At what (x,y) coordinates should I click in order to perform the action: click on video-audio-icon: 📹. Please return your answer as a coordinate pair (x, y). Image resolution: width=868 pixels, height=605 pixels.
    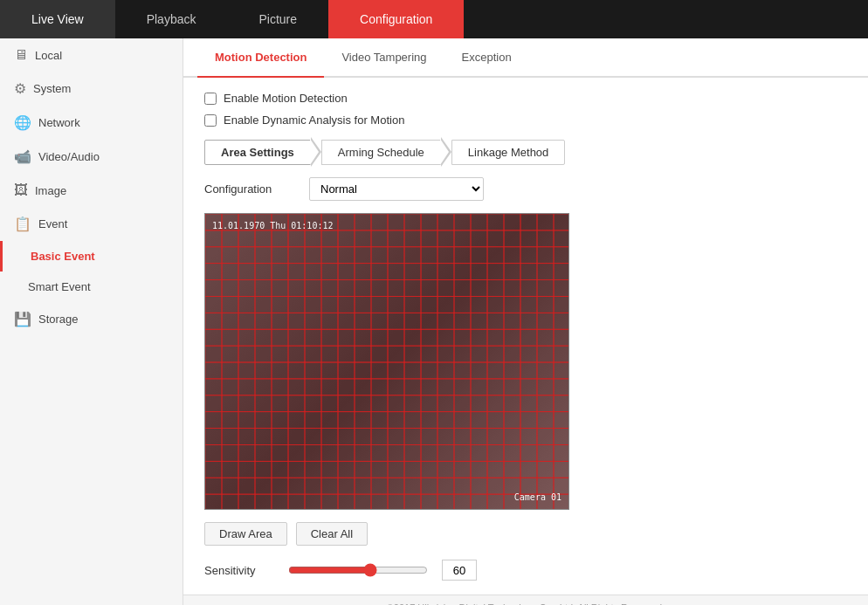
    Looking at the image, I should click on (23, 157).